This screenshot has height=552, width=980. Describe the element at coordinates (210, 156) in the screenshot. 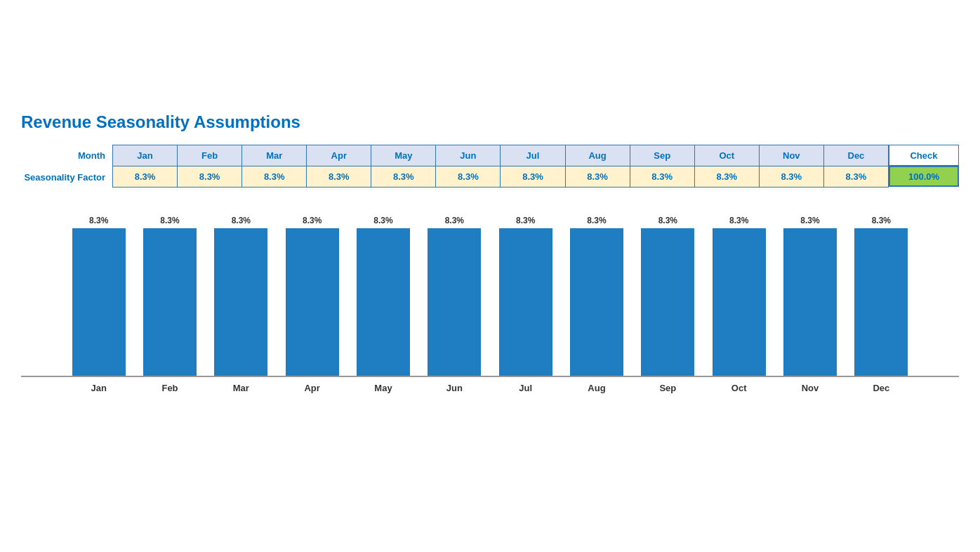

I see `month-header-feb: Feb` at that location.